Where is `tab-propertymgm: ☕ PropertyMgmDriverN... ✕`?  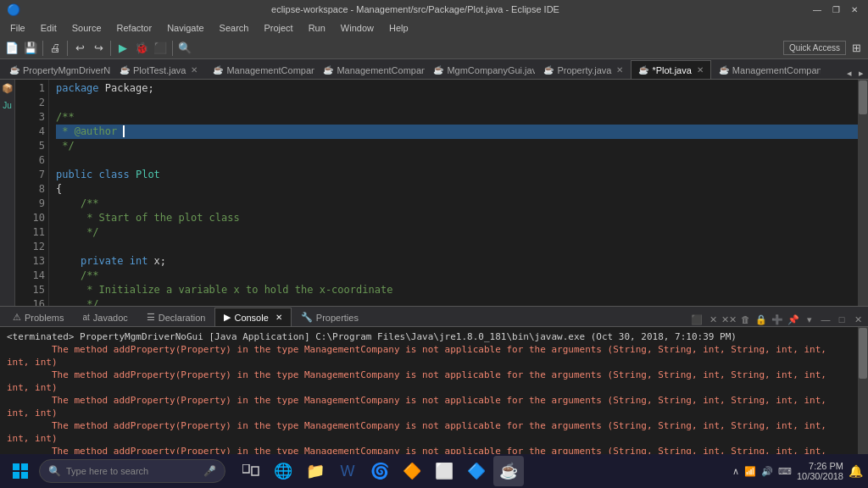
tab-propertymgm: ☕ PropertyMgmDriverN... ✕ is located at coordinates (57, 69).